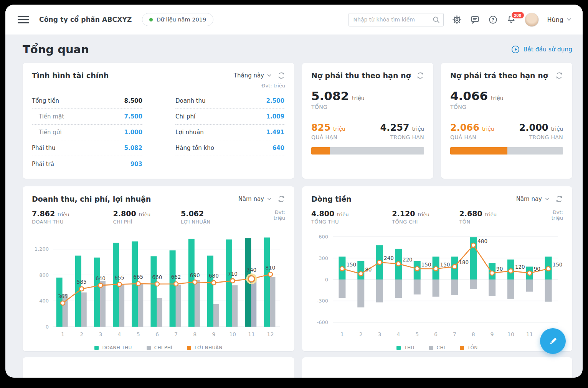 This screenshot has width=588, height=388. What do you see at coordinates (190, 101) in the screenshot?
I see `finance-row-label: Doanh thu` at bounding box center [190, 101].